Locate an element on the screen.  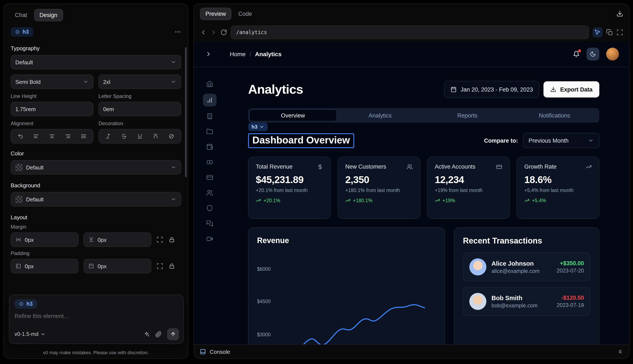
padding-lock-button is located at coordinates (172, 266).